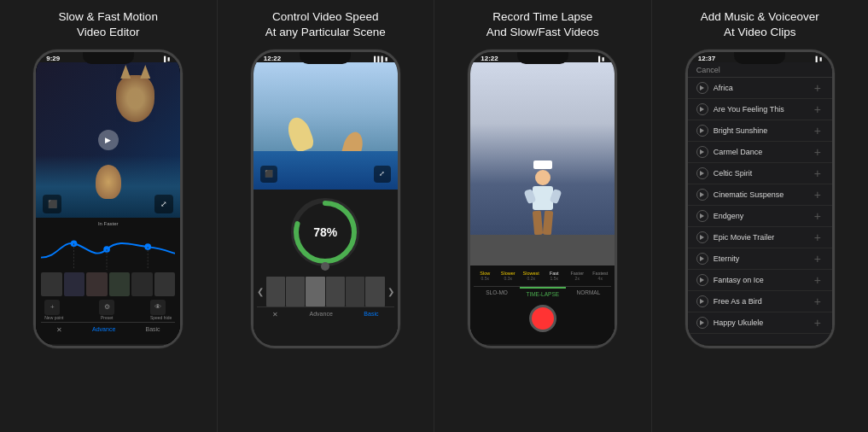  What do you see at coordinates (52, 204) in the screenshot?
I see `camera-icon: ⬛` at bounding box center [52, 204].